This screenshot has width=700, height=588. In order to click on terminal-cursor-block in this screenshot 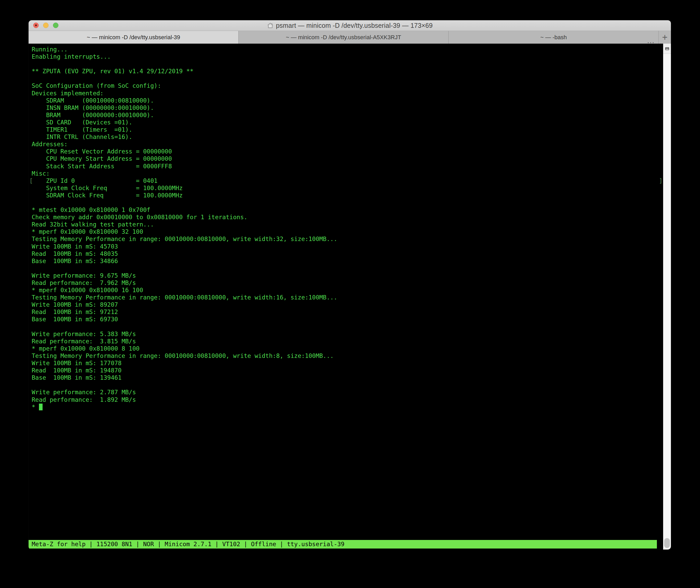, I will do `click(41, 407)`.